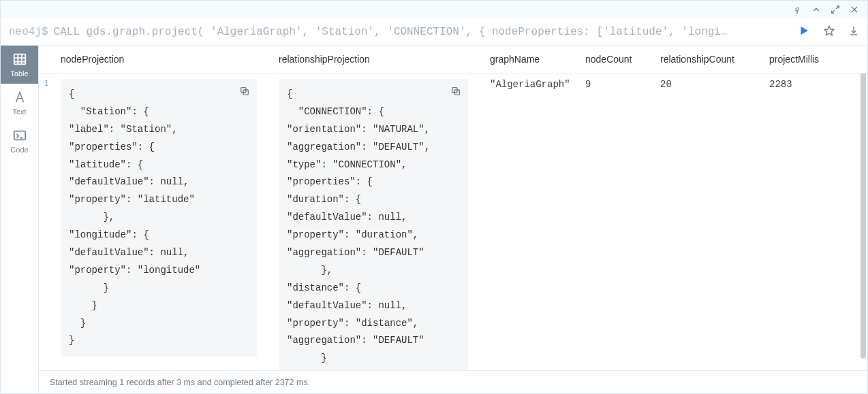 This screenshot has width=868, height=394. What do you see at coordinates (434, 10) in the screenshot?
I see `window-toolbar` at bounding box center [434, 10].